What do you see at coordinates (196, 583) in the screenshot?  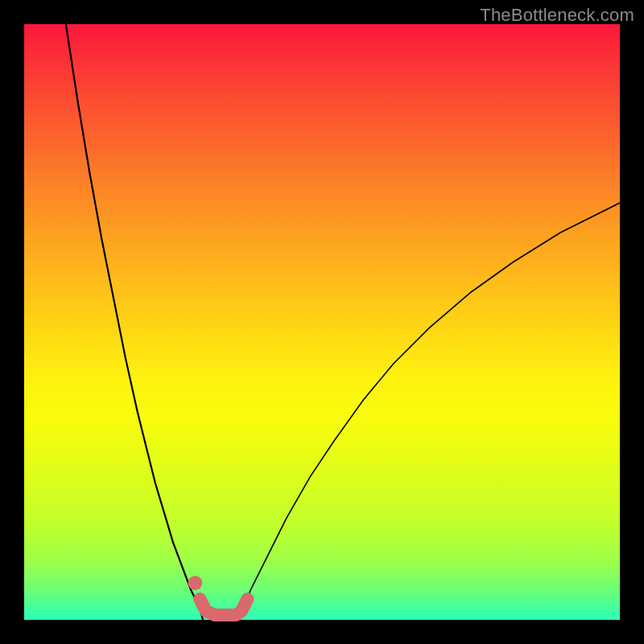 I see `left-dot-marker` at bounding box center [196, 583].